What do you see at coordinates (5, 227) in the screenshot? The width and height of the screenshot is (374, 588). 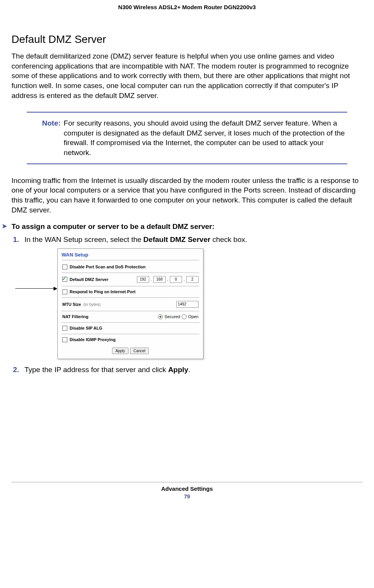 I see `chevron-icon: ➤` at bounding box center [5, 227].